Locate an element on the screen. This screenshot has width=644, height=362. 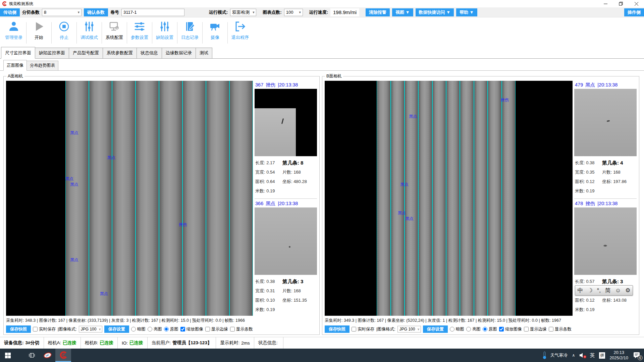
sub-tab-1: 正面图像 is located at coordinates (15, 65).